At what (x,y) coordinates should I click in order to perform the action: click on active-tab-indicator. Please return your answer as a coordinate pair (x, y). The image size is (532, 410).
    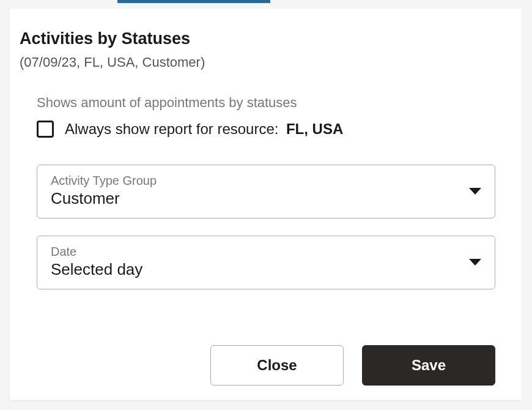
    Looking at the image, I should click on (194, 1).